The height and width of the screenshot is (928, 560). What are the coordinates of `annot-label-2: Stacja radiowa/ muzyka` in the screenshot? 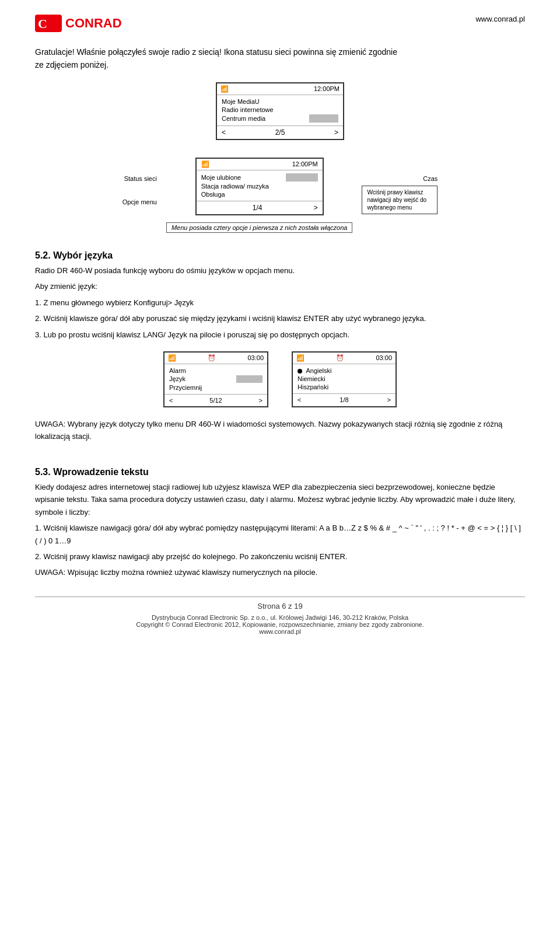 It's located at (235, 186).